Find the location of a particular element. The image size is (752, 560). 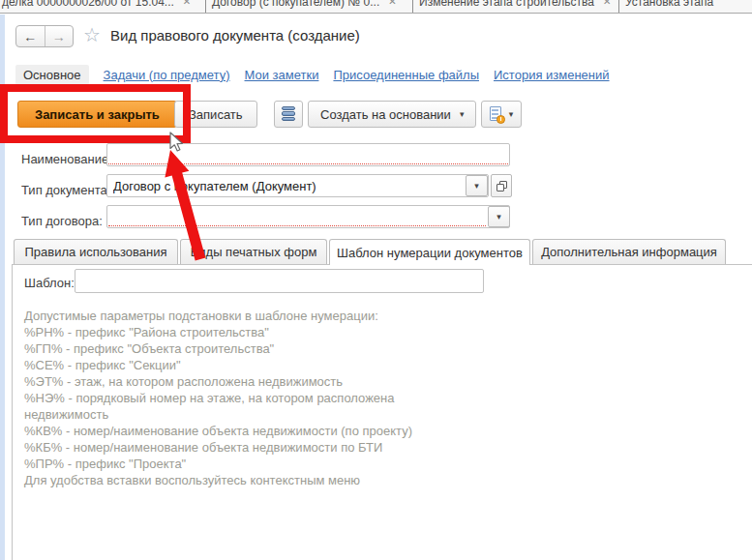

form-nav-links: Основное Задачи (по предмету) Мои заметк… is located at coordinates (313, 74).